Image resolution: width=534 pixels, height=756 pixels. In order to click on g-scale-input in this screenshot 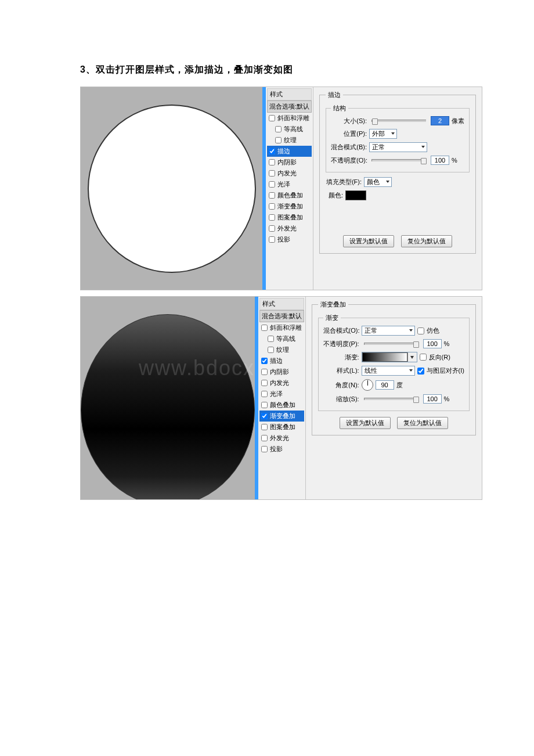, I will do `click(432, 399)`.